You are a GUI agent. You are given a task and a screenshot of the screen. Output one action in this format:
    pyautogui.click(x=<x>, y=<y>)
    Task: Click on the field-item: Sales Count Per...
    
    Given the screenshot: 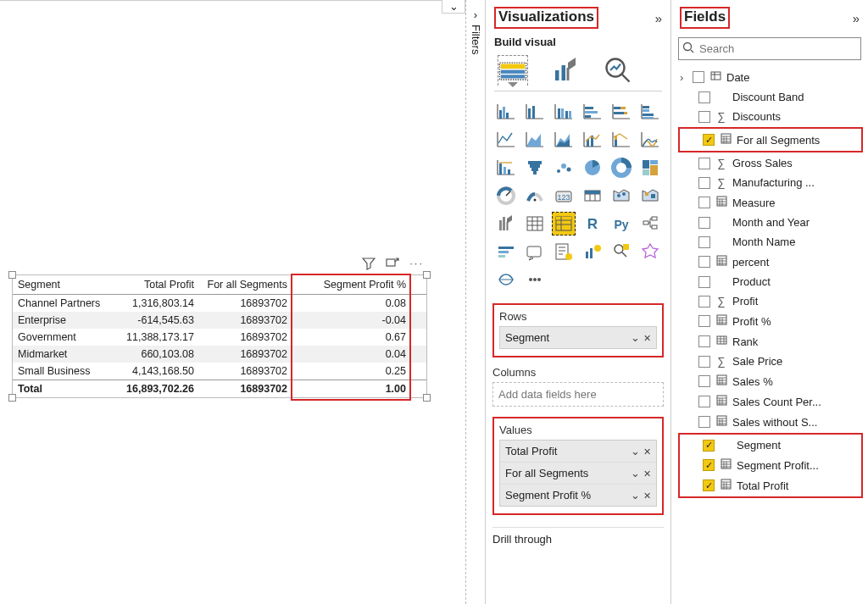 What is the action you would take?
    pyautogui.click(x=771, y=402)
    